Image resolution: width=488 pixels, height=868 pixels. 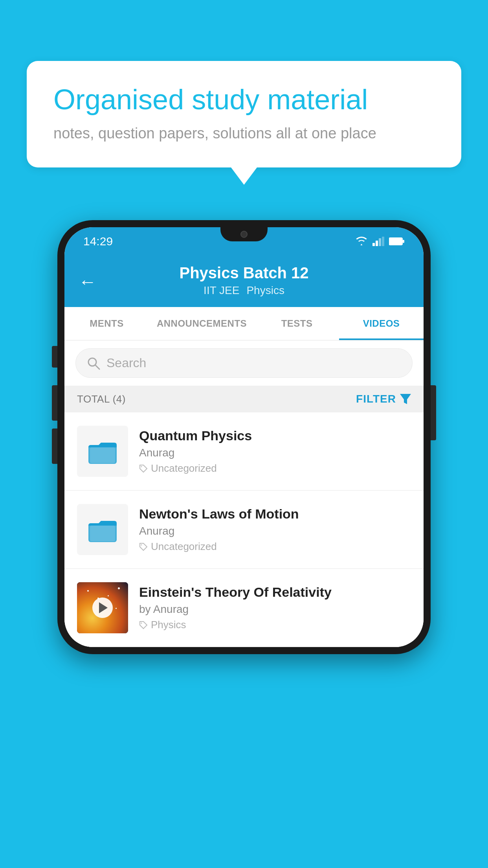 What do you see at coordinates (244, 363) in the screenshot?
I see `search-input-wrapper: Search` at bounding box center [244, 363].